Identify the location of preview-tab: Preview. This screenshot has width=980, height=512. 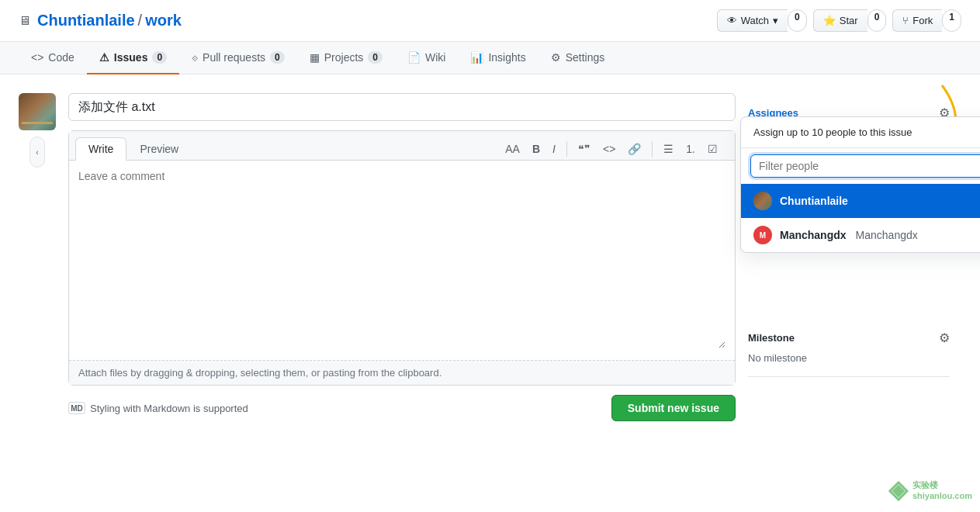
(159, 149).